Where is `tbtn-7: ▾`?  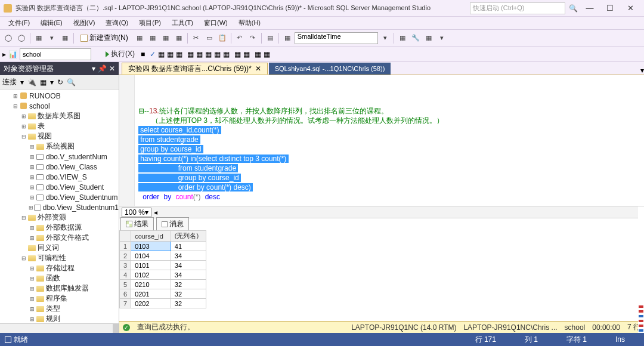
tbtn-7: ▾ is located at coordinates (385, 38).